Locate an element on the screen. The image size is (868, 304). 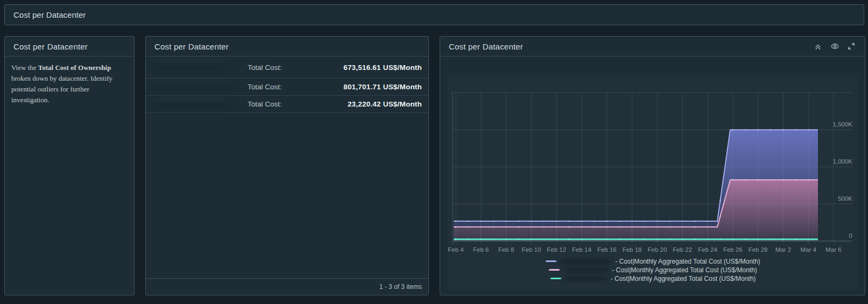
list-item: Total Cost: 673,516.61 US$/Month is located at coordinates (287, 68).